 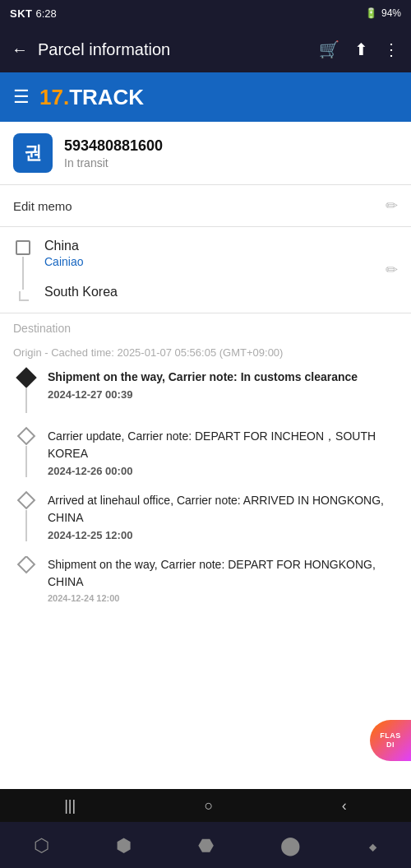 What do you see at coordinates (23, 273) in the screenshot?
I see `route-vert-line` at bounding box center [23, 273].